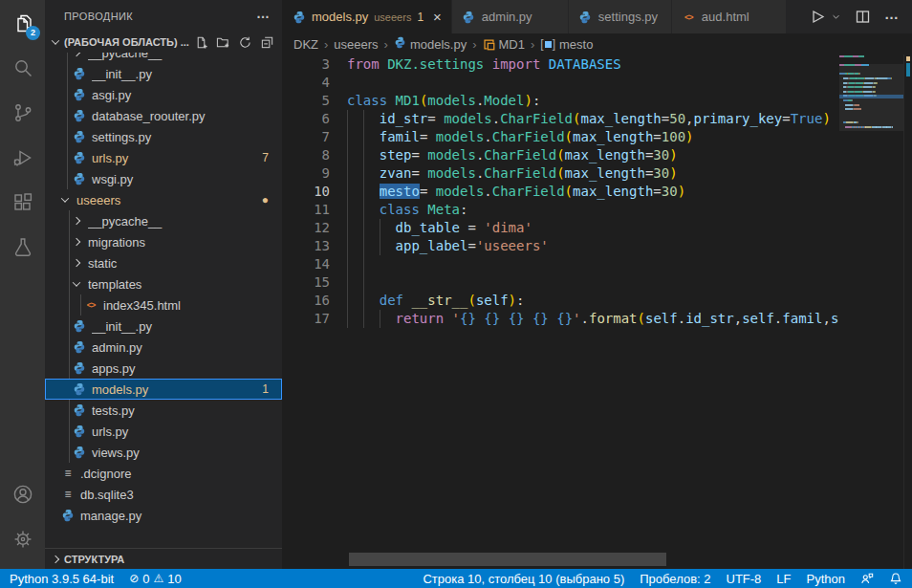 This screenshot has height=588, width=912. I want to click on minimap, so click(872, 312).